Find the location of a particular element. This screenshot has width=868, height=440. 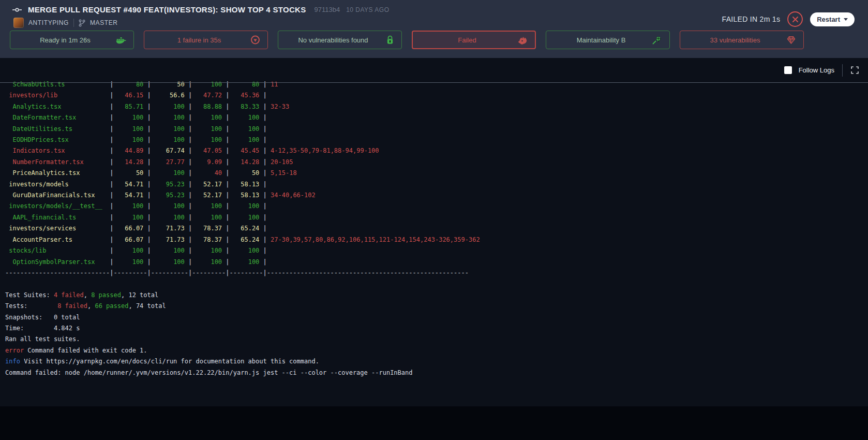

gem-brush-icon is located at coordinates (657, 40).